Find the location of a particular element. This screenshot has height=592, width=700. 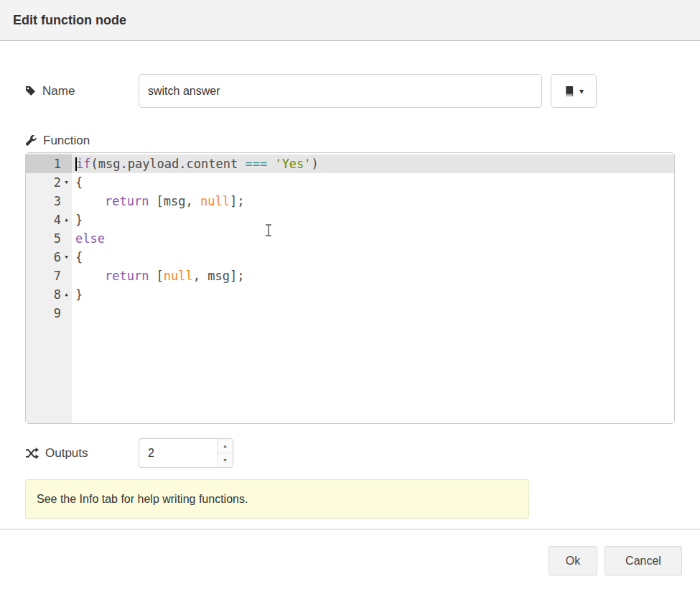

code-text: return [msg, null]; is located at coordinates (373, 201).